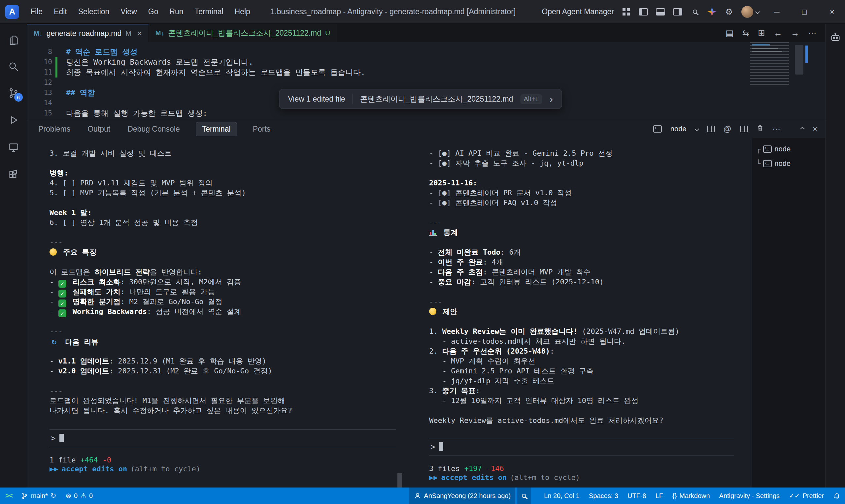 The height and width of the screenshot is (504, 845). Describe the element at coordinates (60, 12) in the screenshot. I see `menu-item: Edit` at that location.